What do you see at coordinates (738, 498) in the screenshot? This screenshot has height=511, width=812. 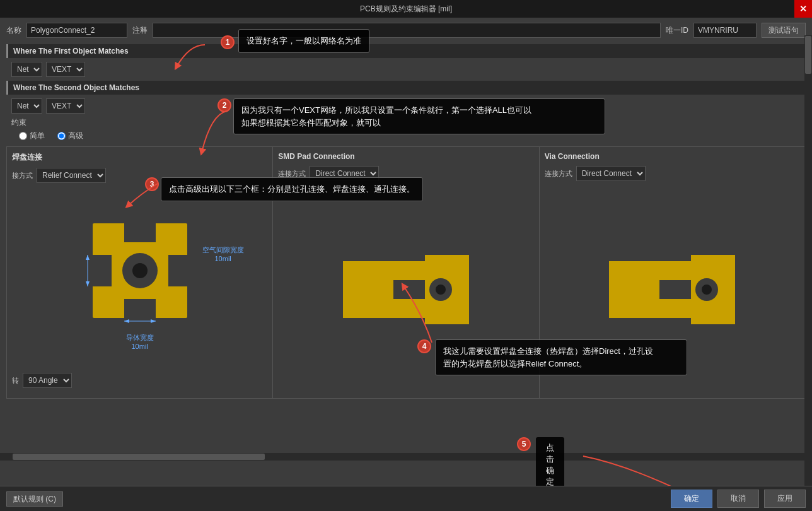 I see `cancel-button: 取消` at bounding box center [738, 498].